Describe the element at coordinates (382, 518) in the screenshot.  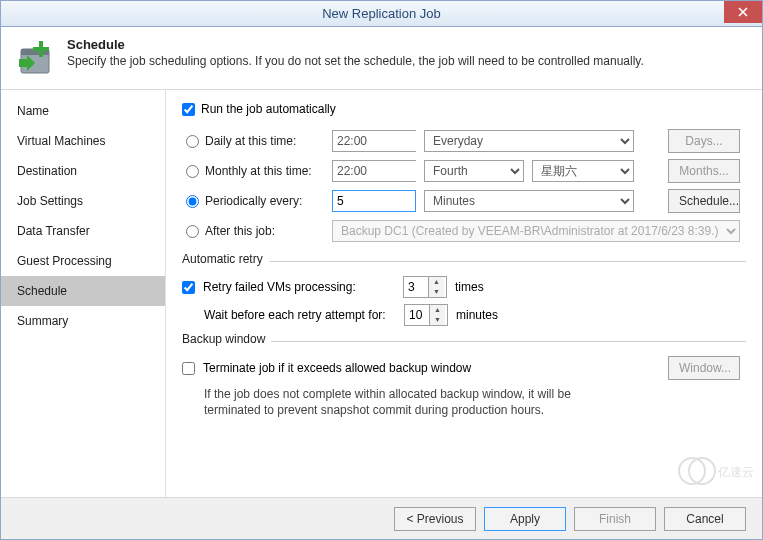
I see `footer: < Previous Apply Finish Cancel` at that location.